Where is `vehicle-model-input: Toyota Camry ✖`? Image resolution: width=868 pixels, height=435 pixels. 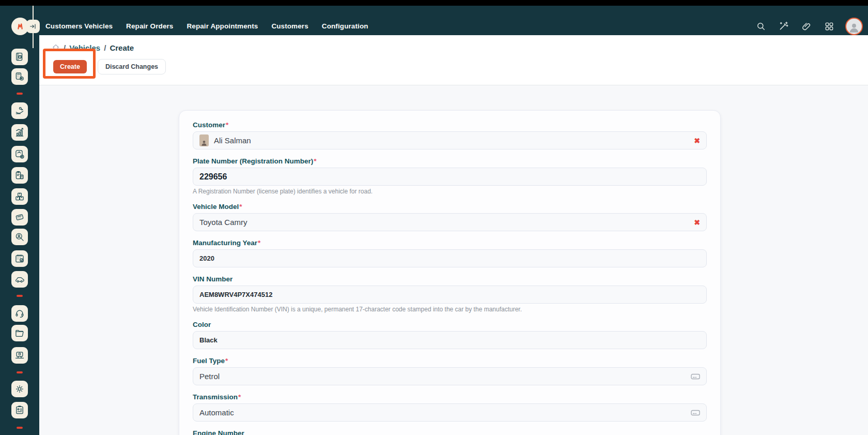 vehicle-model-input: Toyota Camry ✖ is located at coordinates (450, 222).